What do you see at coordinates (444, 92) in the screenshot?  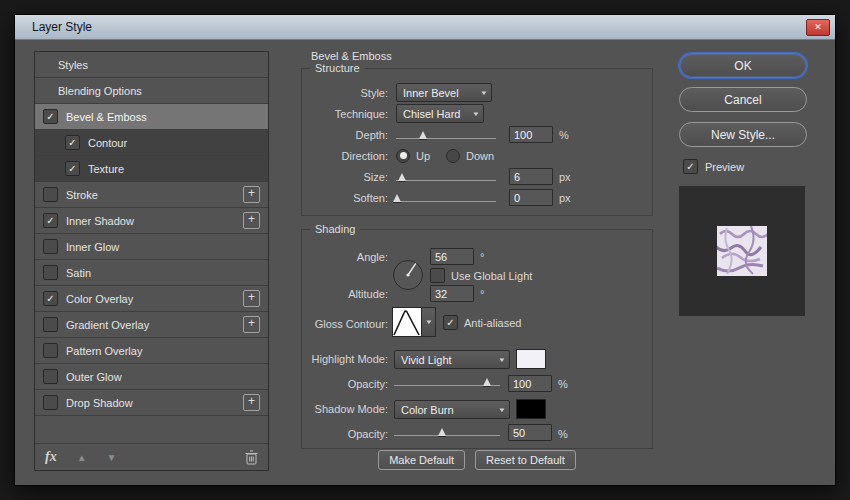 I see `style-dropdown: Inner Bevel ▼` at bounding box center [444, 92].